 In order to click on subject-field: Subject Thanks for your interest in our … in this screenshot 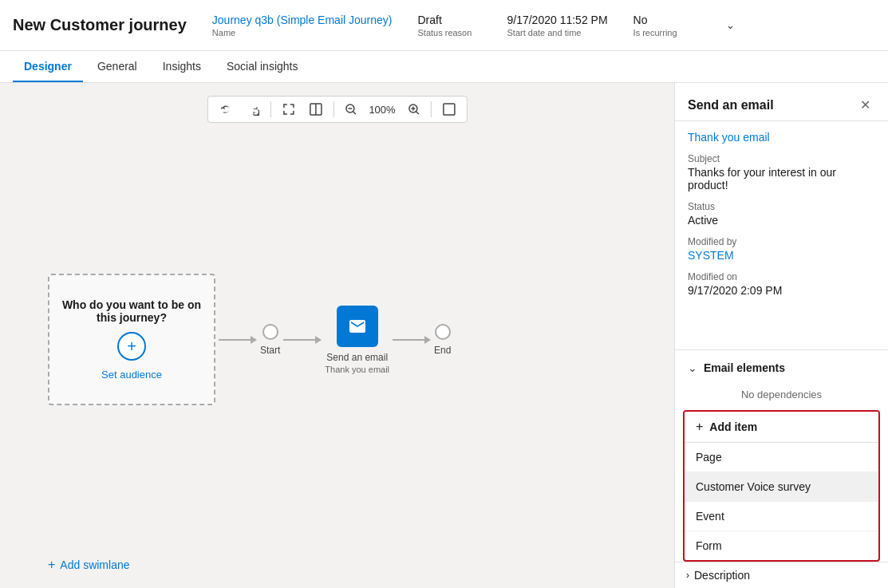, I will do `click(782, 172)`.